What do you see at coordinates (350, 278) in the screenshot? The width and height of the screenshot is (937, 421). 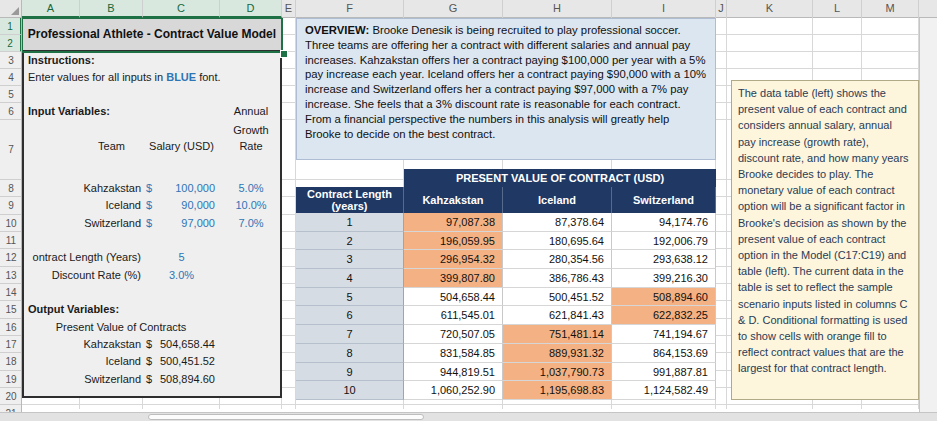 I see `pv-year-cell: 4` at bounding box center [350, 278].